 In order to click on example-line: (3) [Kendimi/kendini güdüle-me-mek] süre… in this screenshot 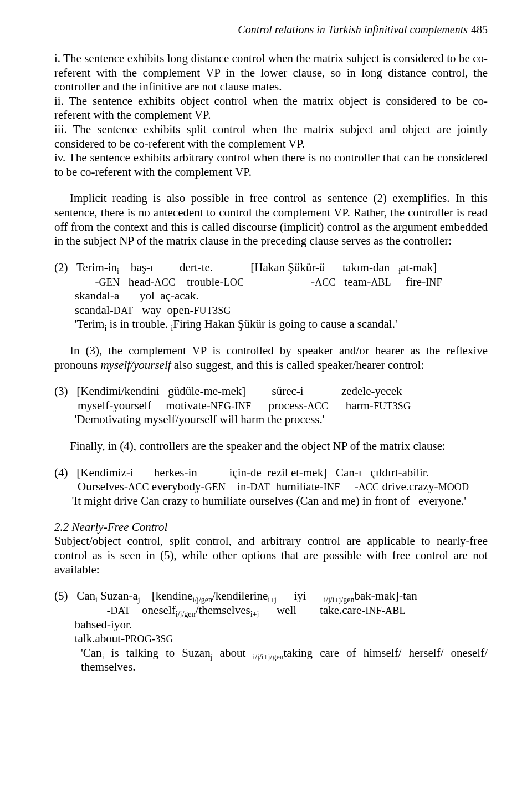, I will do `click(271, 392)`.